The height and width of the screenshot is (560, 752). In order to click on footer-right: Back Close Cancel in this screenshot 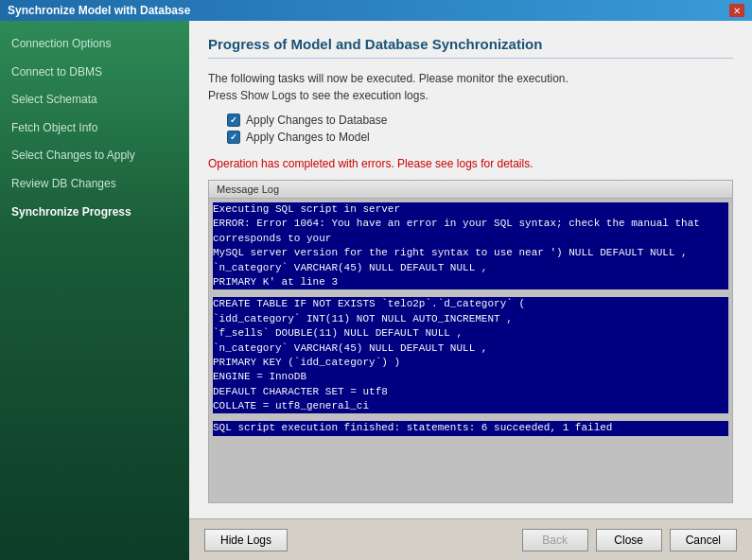, I will do `click(630, 540)`.